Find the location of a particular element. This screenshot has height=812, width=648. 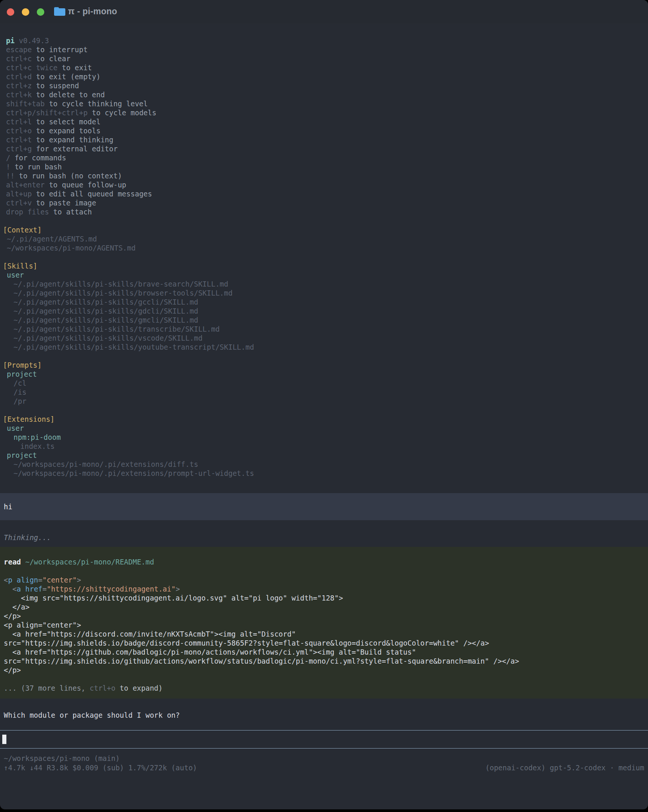

code-line: ... (37 more lines, ctrl+o to expand) is located at coordinates (324, 688).